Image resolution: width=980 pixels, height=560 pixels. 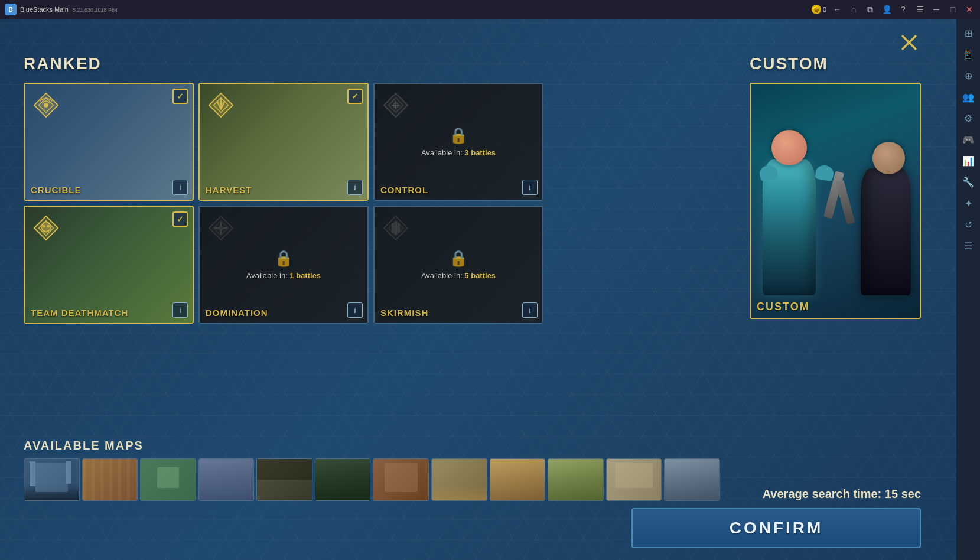 I want to click on char1-shoulder-r, so click(x=825, y=173).